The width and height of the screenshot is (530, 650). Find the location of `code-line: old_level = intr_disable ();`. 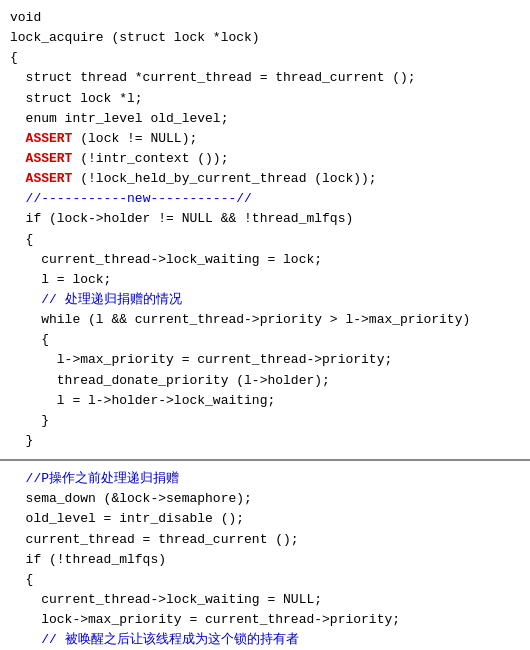

code-line: old_level = intr_disable (); is located at coordinates (265, 519).